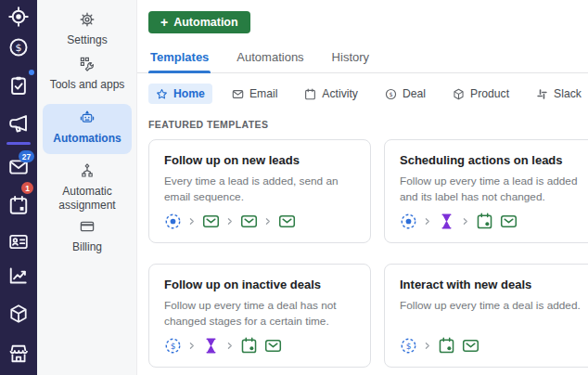 The width and height of the screenshot is (588, 375). What do you see at coordinates (87, 199) in the screenshot?
I see `sidebar-item-label: Automatic assignment` at bounding box center [87, 199].